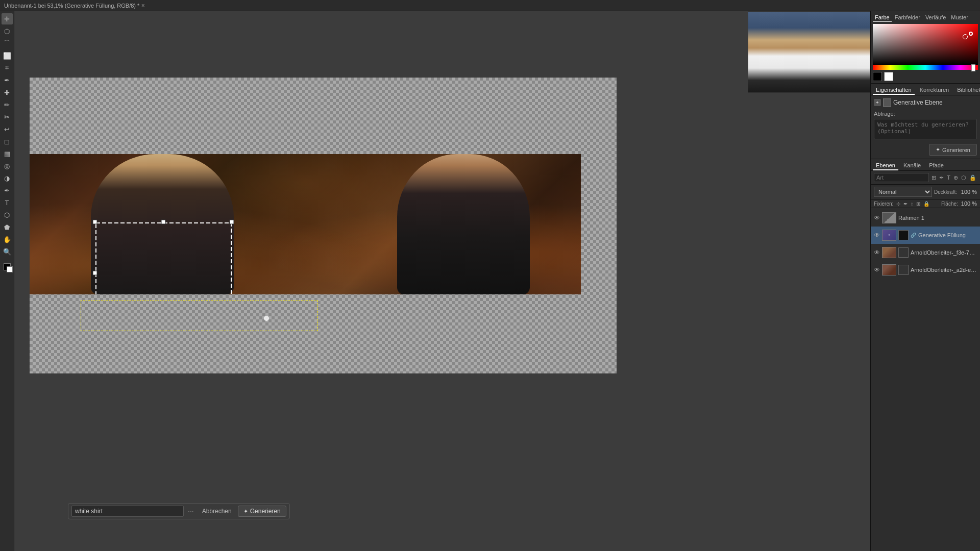  Describe the element at coordinates (246, 511) in the screenshot. I see `generate-icon: ✦` at that location.